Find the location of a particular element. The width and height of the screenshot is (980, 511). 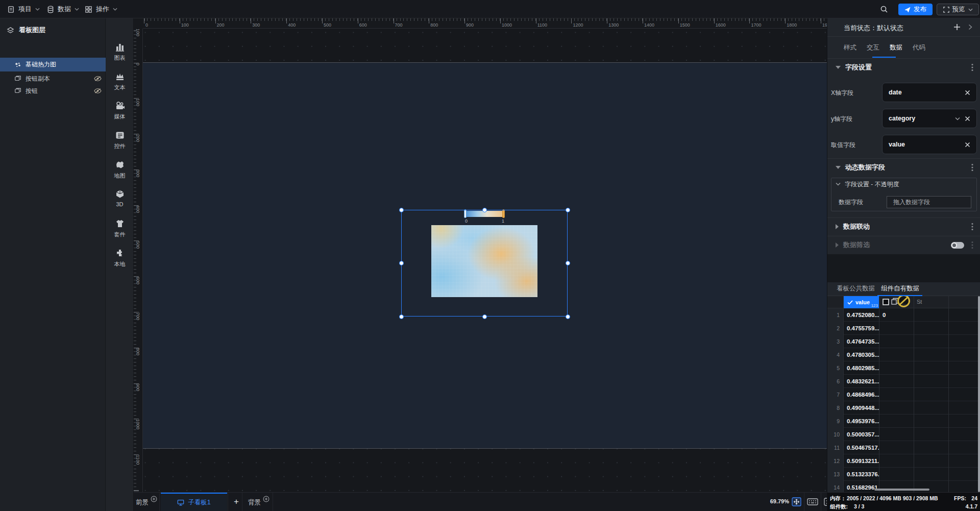

value-column-header: value 123 is located at coordinates (862, 302).